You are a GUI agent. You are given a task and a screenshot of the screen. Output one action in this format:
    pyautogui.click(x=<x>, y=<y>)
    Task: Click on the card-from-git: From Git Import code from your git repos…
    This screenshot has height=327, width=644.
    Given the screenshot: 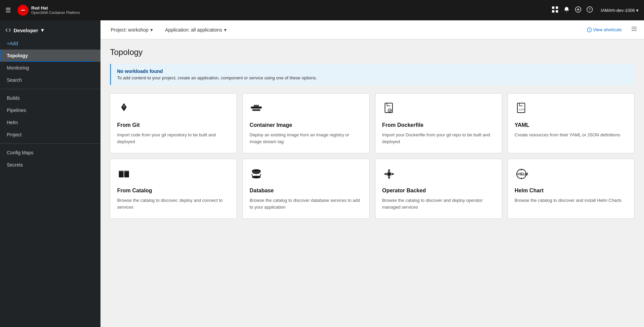 What is the action you would take?
    pyautogui.click(x=173, y=123)
    